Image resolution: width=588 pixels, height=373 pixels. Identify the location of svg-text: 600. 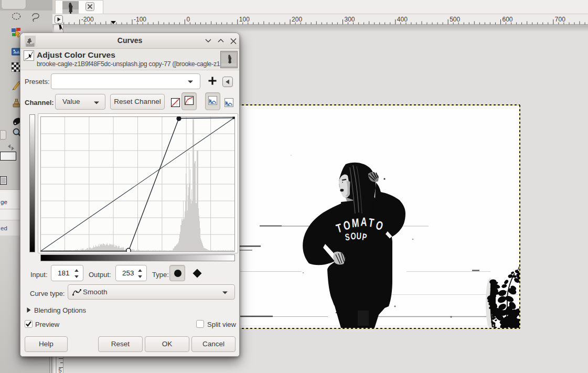
(508, 19).